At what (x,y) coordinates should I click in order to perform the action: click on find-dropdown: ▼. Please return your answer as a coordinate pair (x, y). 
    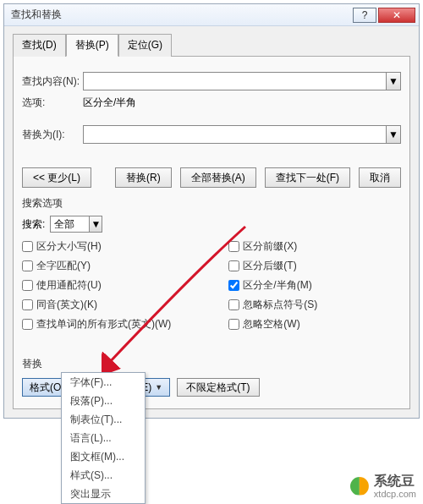
    Looking at the image, I should click on (393, 81).